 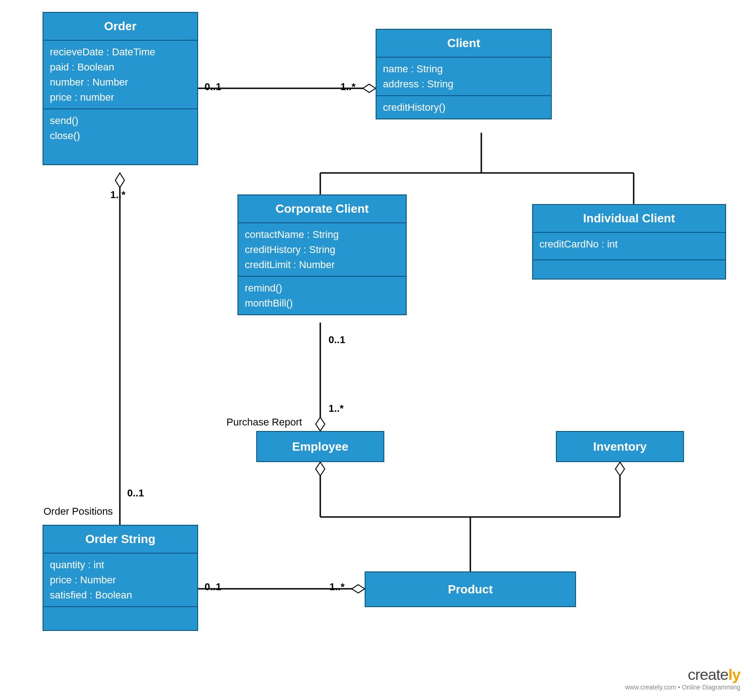 What do you see at coordinates (629, 269) in the screenshot?
I see `class-individual-client-methods` at bounding box center [629, 269].